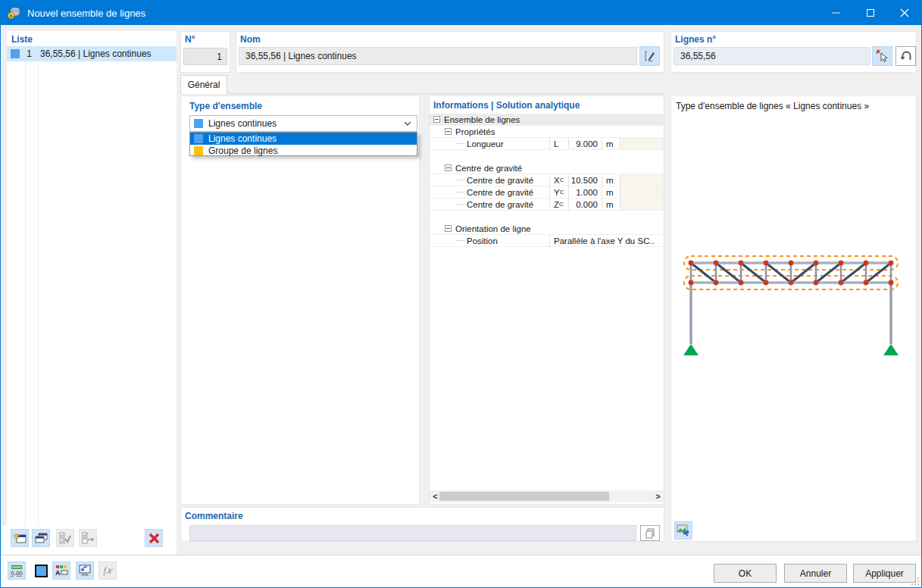  I want to click on name-field: 36,55,56 | Lignes continues, so click(438, 56).